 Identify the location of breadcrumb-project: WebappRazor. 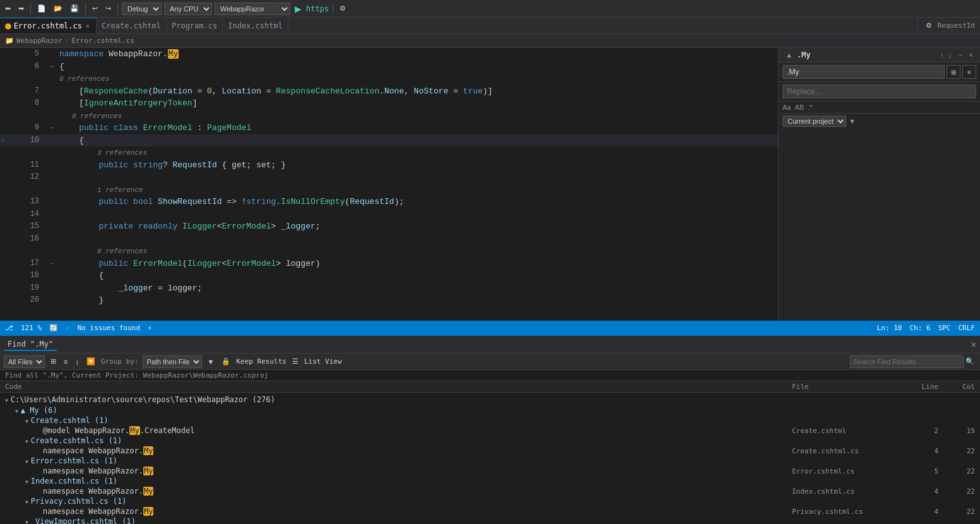
(39, 40).